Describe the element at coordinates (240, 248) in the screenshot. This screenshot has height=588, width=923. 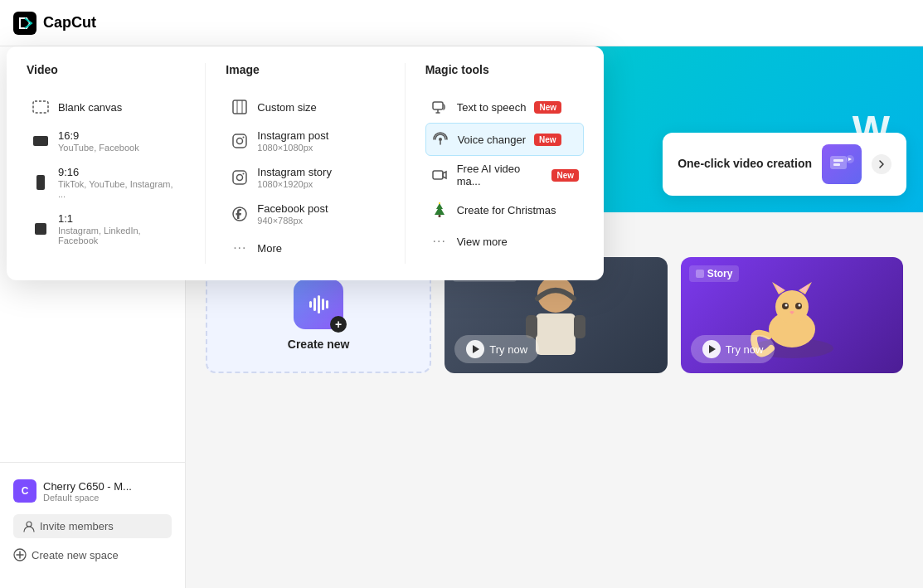
I see `more-dots-icon: ···` at that location.